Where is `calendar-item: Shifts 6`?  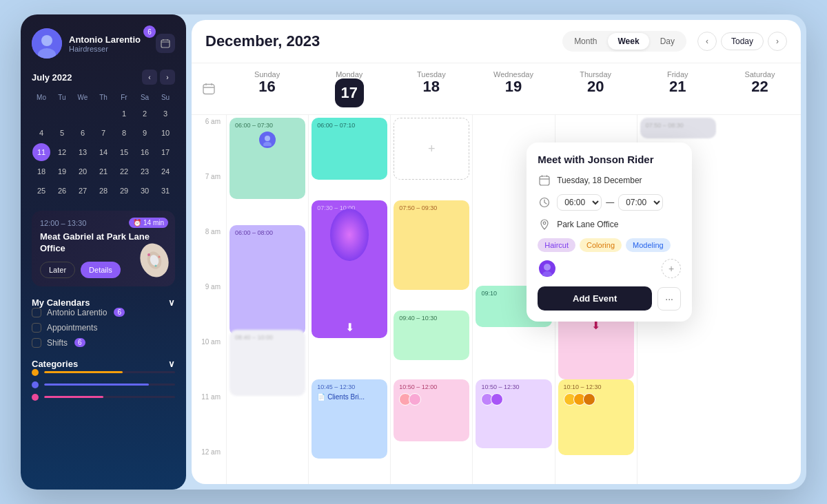 calendar-item: Shifts 6 is located at coordinates (103, 343).